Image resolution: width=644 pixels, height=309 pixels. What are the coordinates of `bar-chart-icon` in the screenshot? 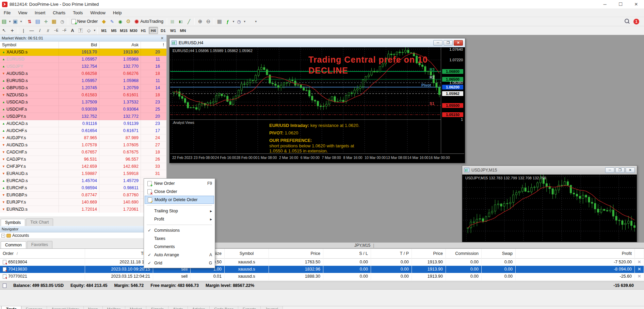 It's located at (173, 21).